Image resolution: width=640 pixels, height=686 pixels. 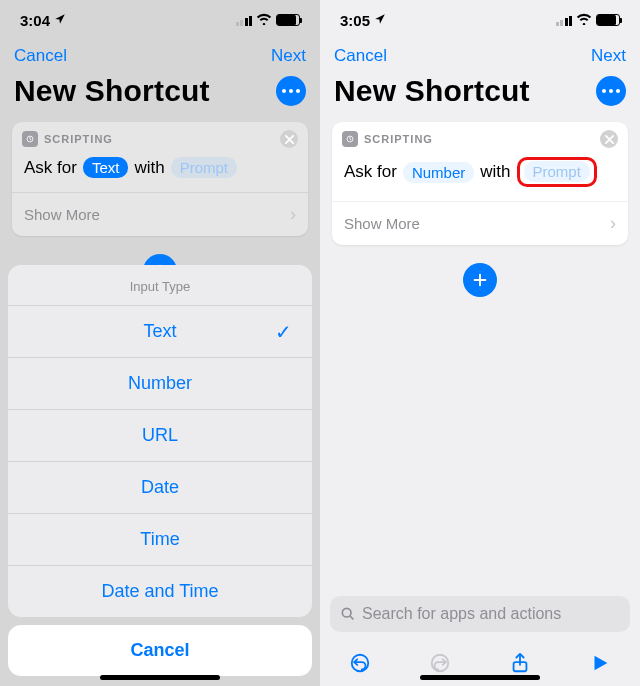 I want to click on status-time: 3:05, so click(x=355, y=20).